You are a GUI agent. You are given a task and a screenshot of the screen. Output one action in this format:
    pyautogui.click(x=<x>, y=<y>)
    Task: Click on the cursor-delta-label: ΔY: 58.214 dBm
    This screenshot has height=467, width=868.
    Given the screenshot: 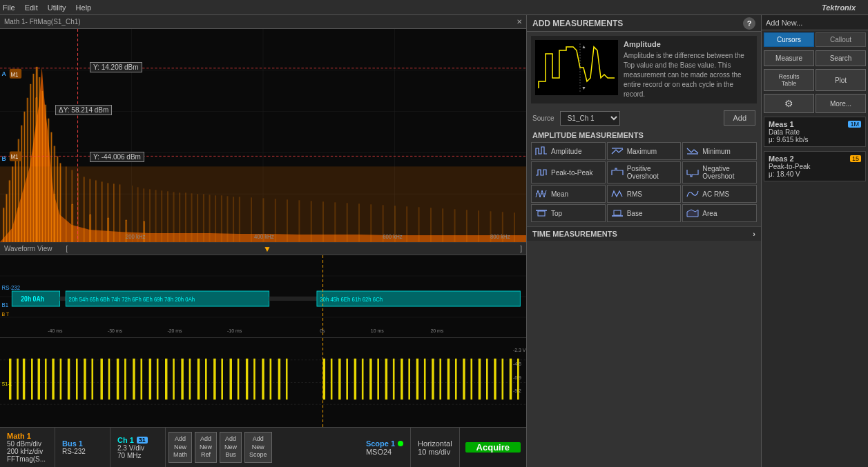 What is the action you would take?
    pyautogui.click(x=84, y=110)
    